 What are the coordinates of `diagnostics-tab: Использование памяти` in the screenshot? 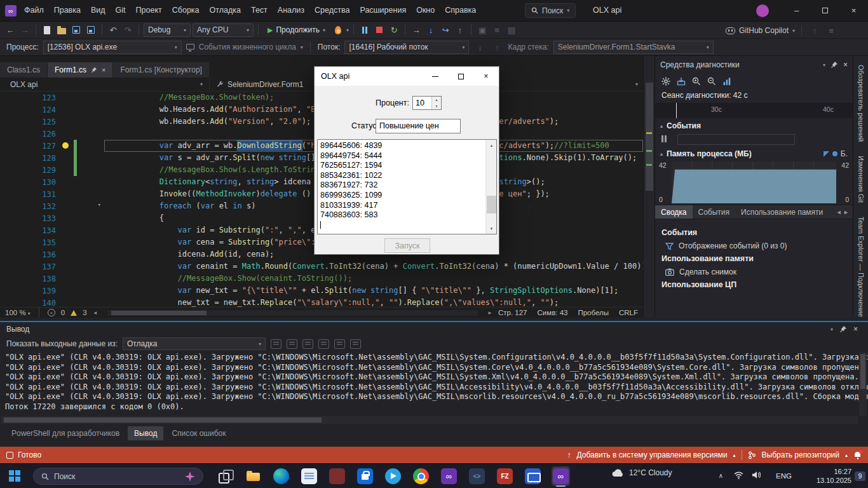 It's located at (782, 212).